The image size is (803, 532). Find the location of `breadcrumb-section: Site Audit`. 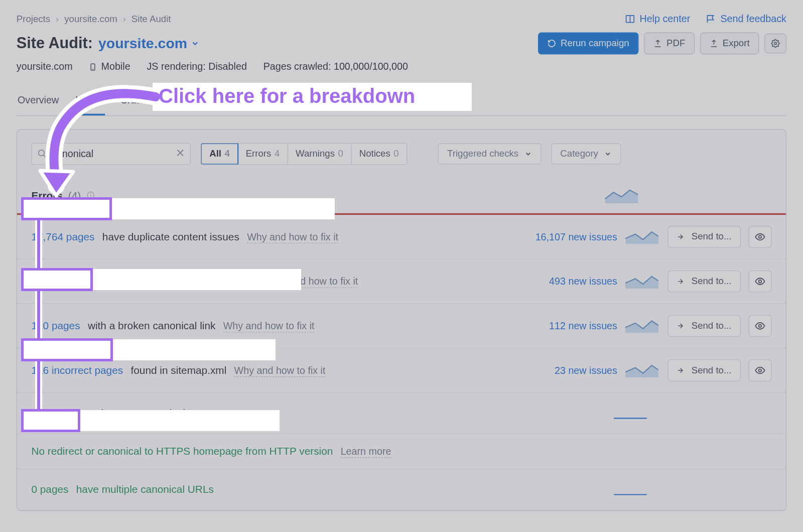

breadcrumb-section: Site Audit is located at coordinates (152, 19).